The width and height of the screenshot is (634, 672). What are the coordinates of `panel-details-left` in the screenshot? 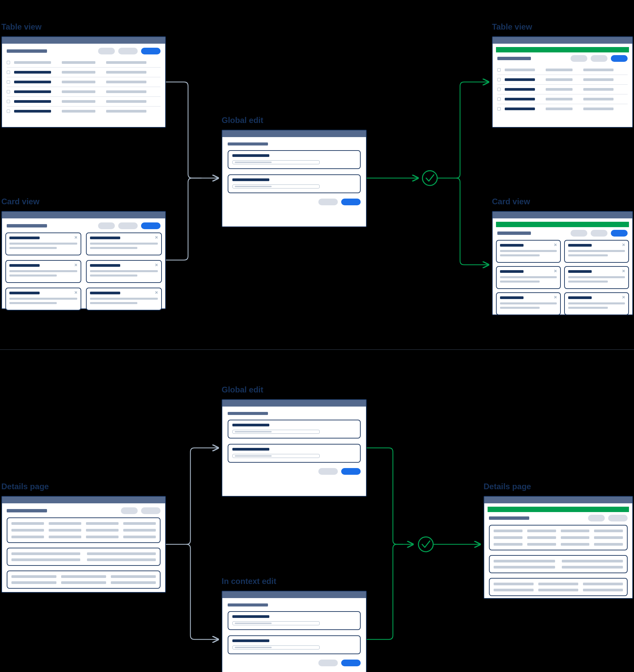 It's located at (84, 544).